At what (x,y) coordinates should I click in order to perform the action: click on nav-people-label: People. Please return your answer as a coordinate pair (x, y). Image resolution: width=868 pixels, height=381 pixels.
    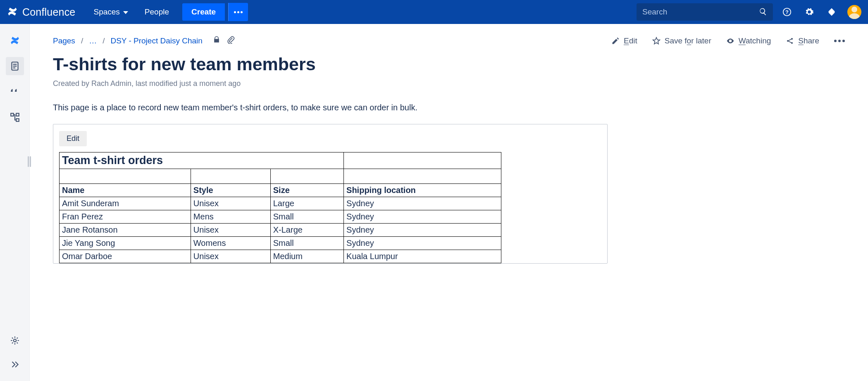
    Looking at the image, I should click on (157, 12).